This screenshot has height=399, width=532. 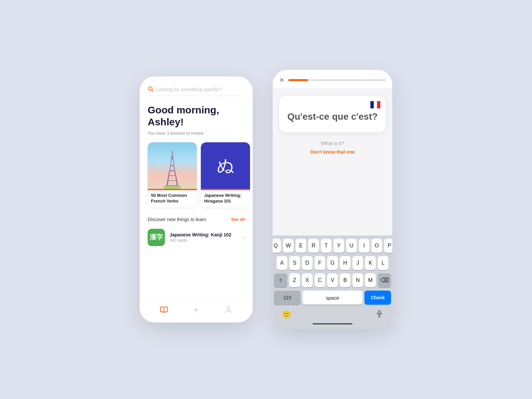 I want to click on search-placeholder: Looking for something specific?, so click(x=189, y=89).